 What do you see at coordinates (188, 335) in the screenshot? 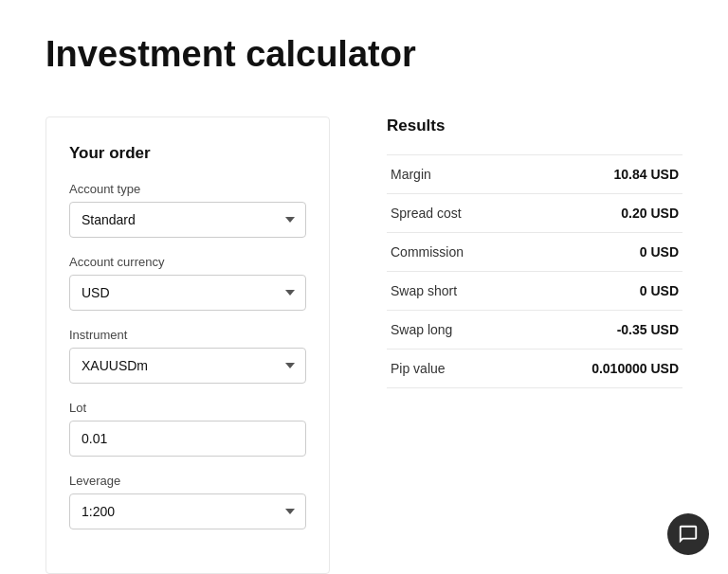
I see `instrument-label: Instrument` at bounding box center [188, 335].